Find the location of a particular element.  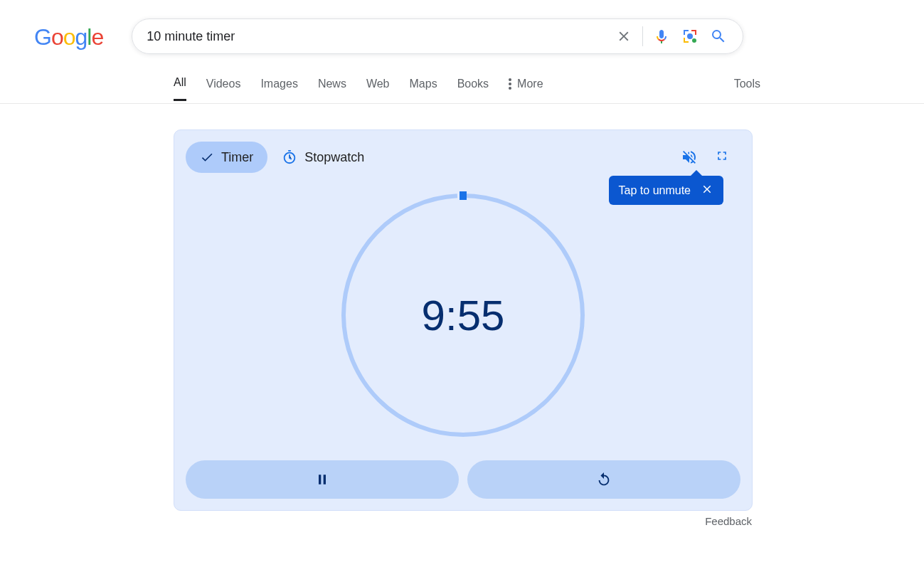

tab-more: More is located at coordinates (526, 89).